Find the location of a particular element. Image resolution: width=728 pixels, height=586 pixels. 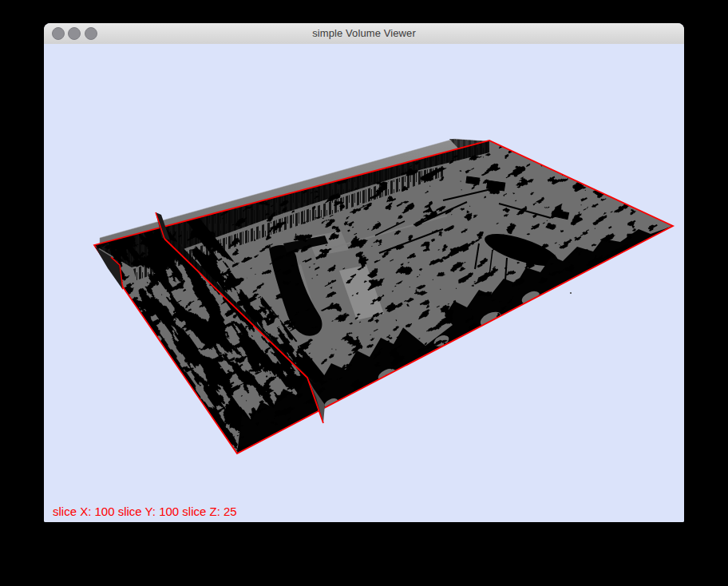

window-title: simple Volume Viewer is located at coordinates (364, 34).